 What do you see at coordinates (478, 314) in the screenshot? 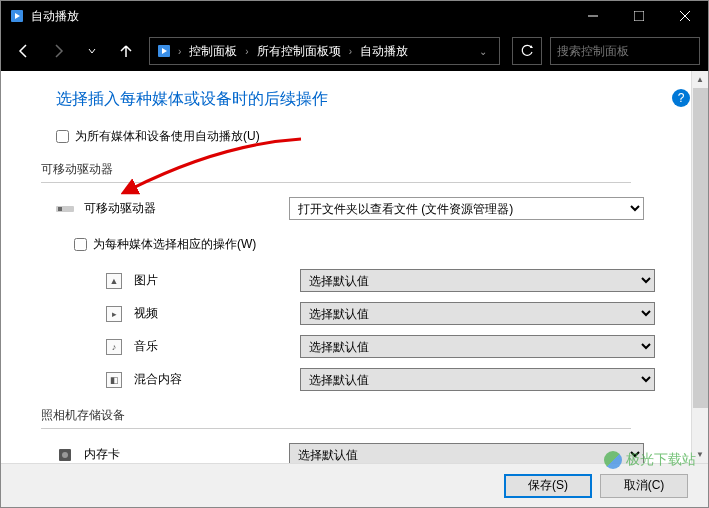
I see `videos-select: 选择默认值` at bounding box center [478, 314].